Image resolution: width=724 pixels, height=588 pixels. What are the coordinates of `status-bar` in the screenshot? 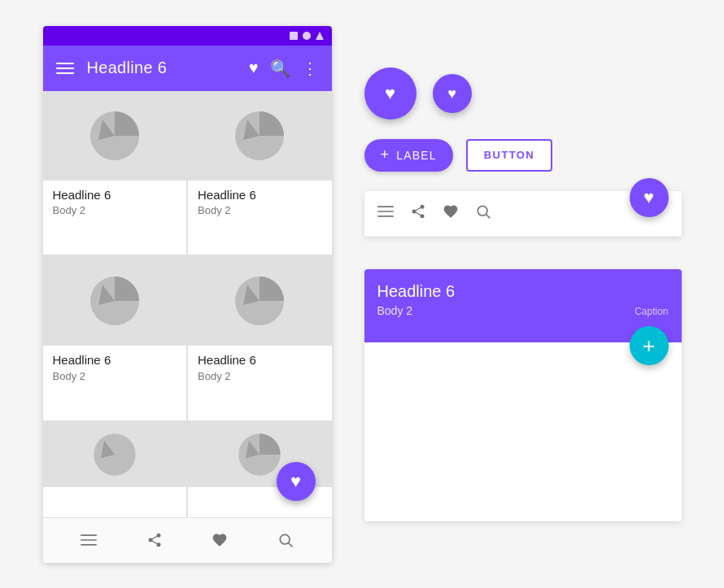 It's located at (187, 36).